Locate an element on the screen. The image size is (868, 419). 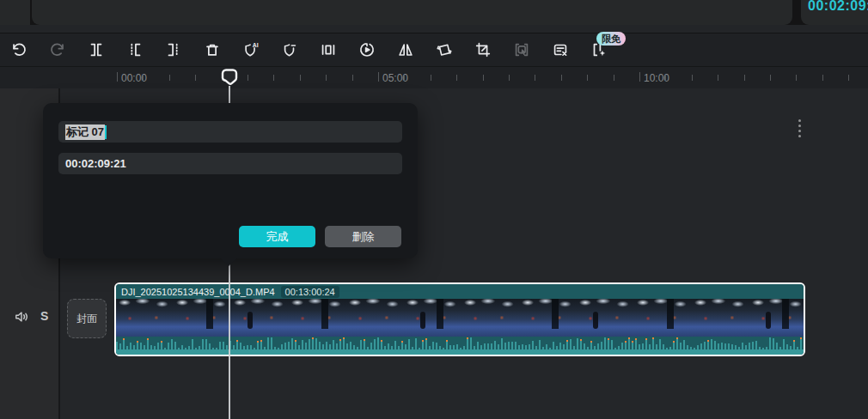
delete-right-button is located at coordinates (174, 50).